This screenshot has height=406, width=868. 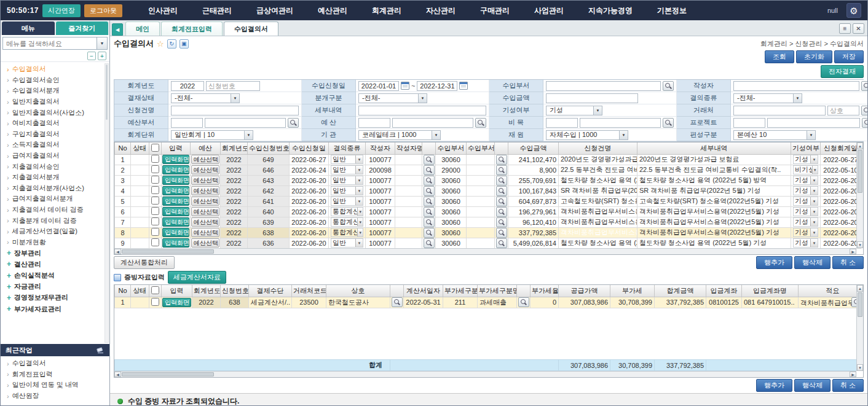 I want to click on acct-unit-select: 일반회계 | 10▼, so click(x=212, y=135).